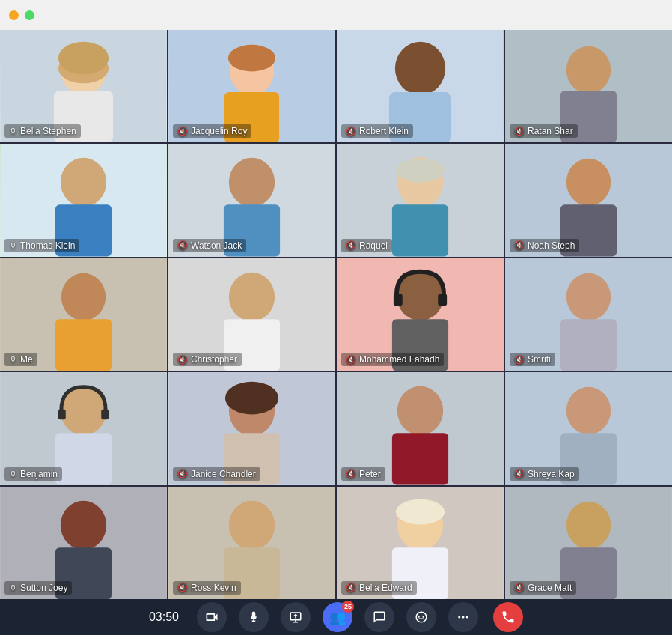  I want to click on name-sutton-joey: 🎙 Sutton Joey, so click(38, 588).